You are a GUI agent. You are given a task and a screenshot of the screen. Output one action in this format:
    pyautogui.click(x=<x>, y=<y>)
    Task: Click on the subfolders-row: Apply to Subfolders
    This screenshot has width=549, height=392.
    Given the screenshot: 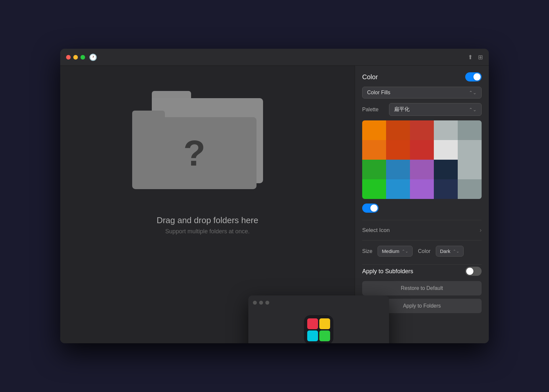 What is the action you would take?
    pyautogui.click(x=422, y=271)
    